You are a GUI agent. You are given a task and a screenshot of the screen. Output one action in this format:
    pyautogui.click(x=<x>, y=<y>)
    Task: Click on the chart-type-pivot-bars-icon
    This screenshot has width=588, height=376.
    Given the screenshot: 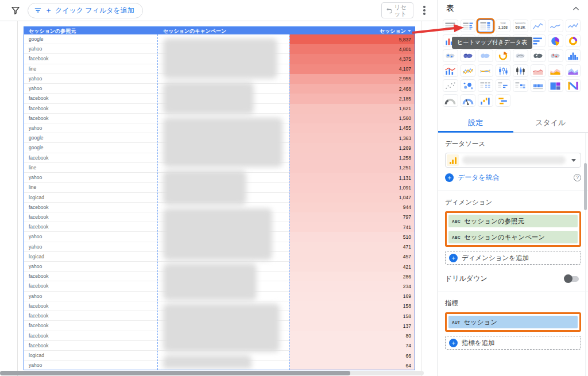 What is the action you would take?
    pyautogui.click(x=503, y=86)
    